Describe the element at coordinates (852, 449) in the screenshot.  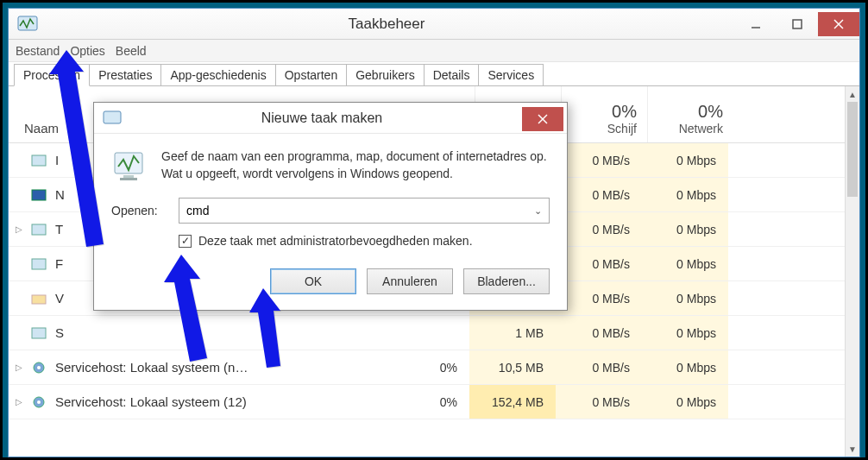
I see `scroll-down-button: ▼` at that location.